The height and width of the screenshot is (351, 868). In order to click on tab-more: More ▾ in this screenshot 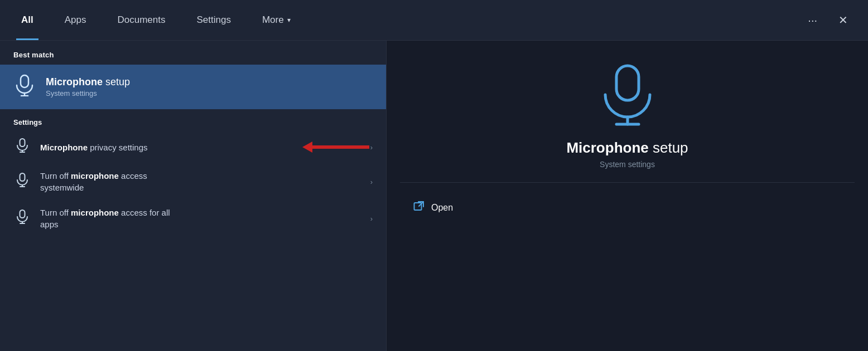, I will do `click(277, 20)`.